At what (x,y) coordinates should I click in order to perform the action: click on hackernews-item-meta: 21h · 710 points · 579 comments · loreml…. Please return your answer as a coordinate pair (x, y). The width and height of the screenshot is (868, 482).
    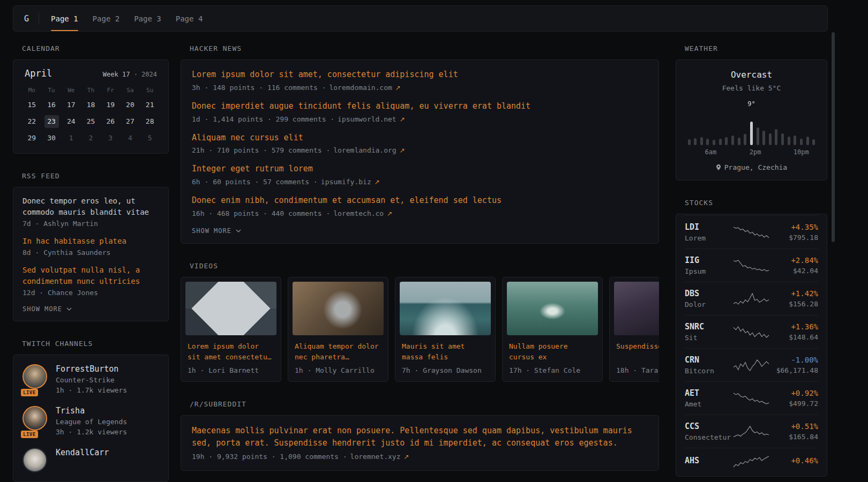
    Looking at the image, I should click on (420, 150).